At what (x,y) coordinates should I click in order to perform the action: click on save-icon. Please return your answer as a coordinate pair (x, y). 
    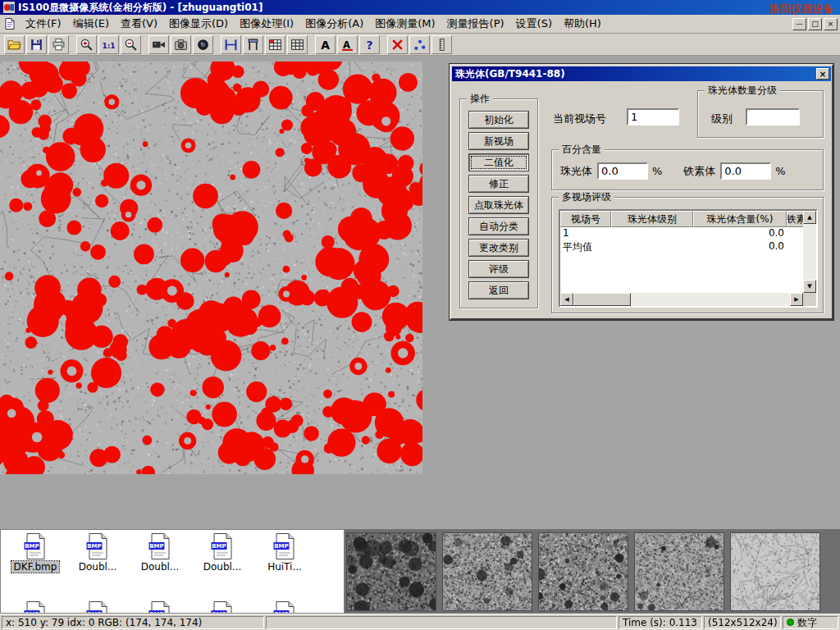
    Looking at the image, I should click on (36, 44).